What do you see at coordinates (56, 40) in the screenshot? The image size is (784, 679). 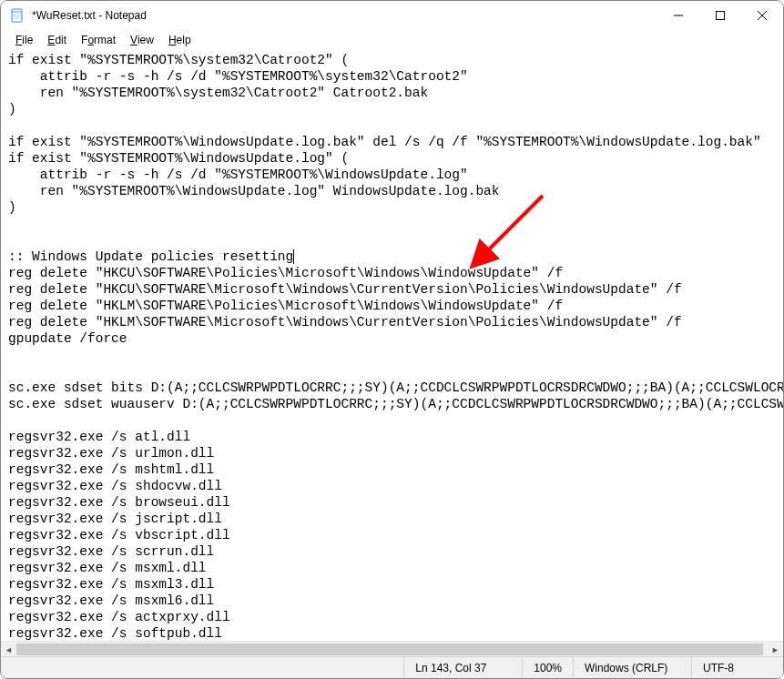 I see `menu-edit: Edit` at bounding box center [56, 40].